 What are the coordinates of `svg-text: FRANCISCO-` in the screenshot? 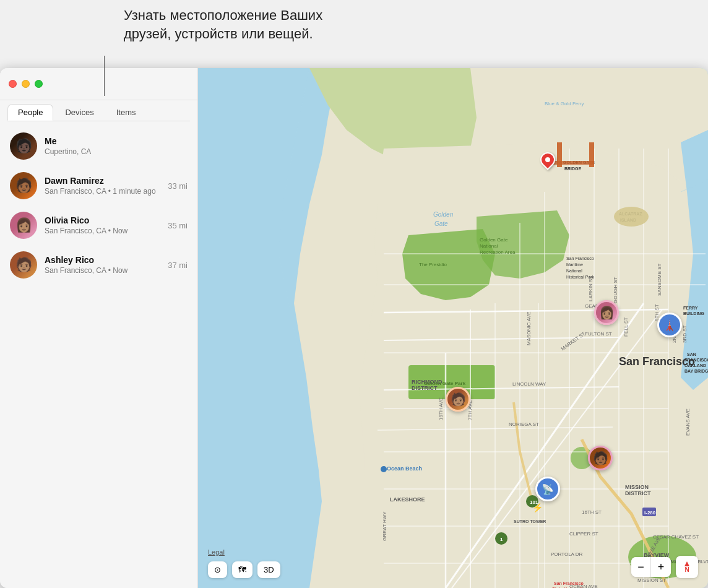 It's located at (696, 360).